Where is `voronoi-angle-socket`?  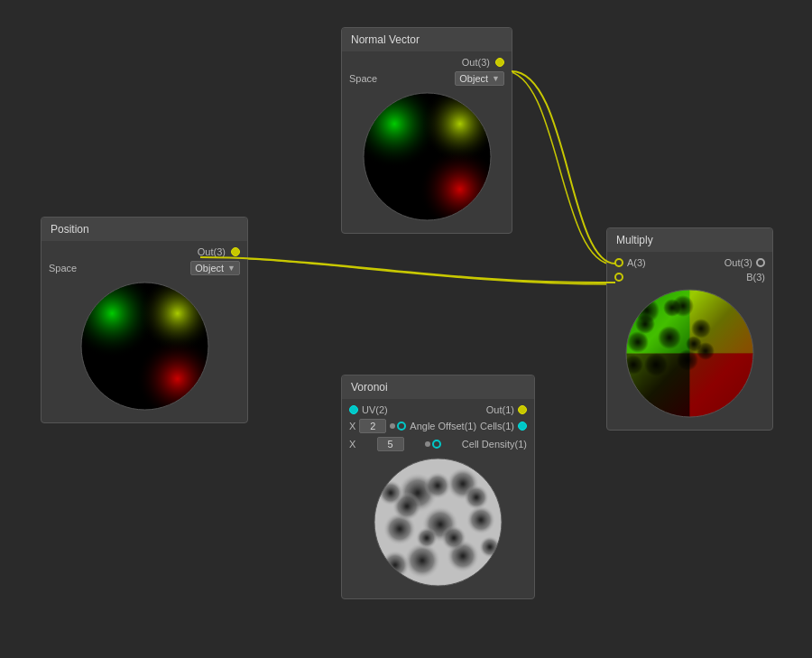
voronoi-angle-socket is located at coordinates (401, 426).